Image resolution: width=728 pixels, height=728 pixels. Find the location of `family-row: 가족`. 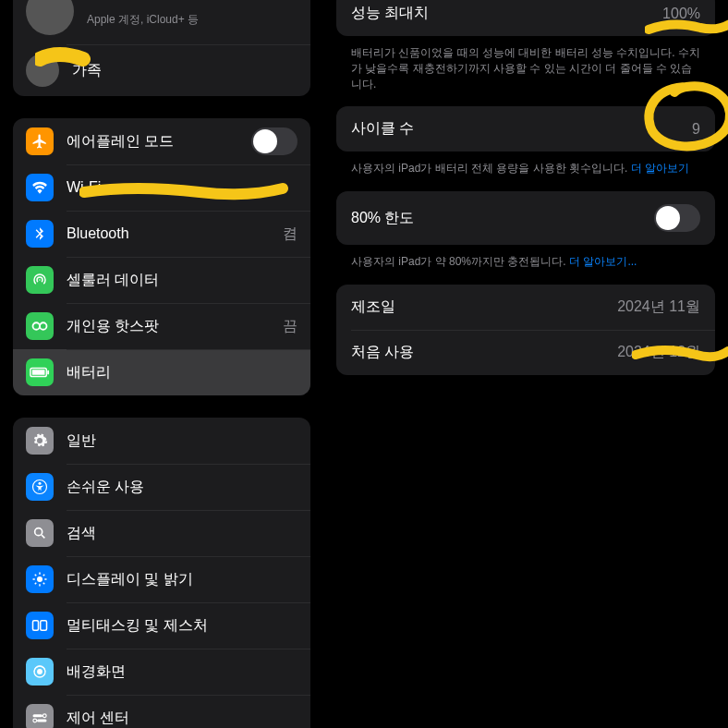

family-row: 가족 is located at coordinates (162, 70).